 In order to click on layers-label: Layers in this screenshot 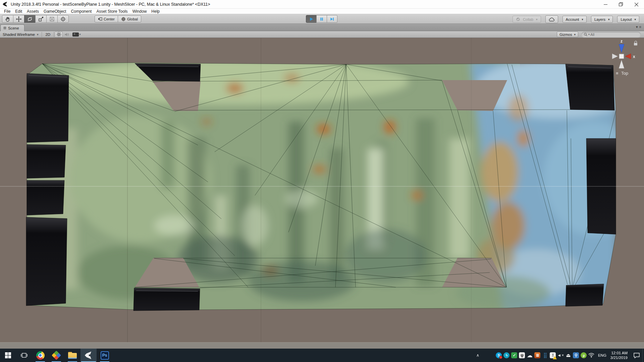, I will do `click(600, 19)`.